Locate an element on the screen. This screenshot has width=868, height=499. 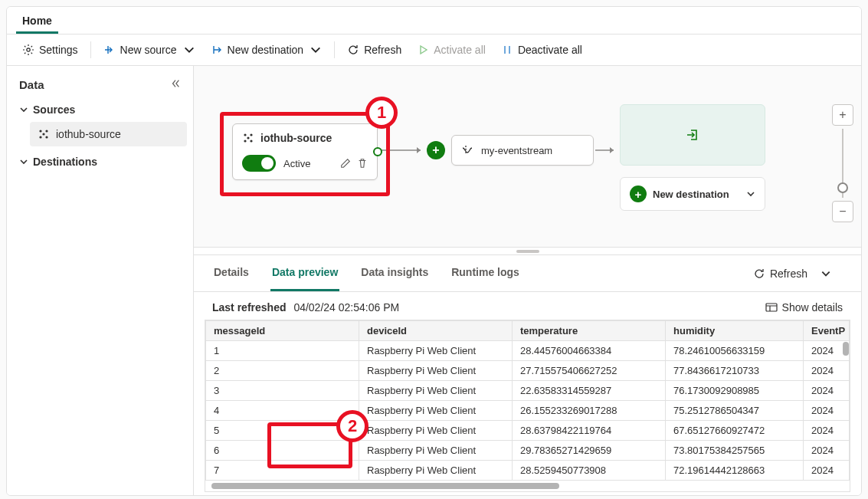
stream-icon is located at coordinates (468, 150).